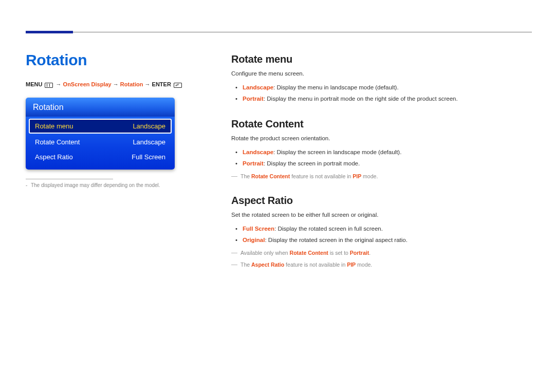 Image resolution: width=555 pixels, height=392 pixels. Describe the element at coordinates (34, 84) in the screenshot. I see `breadcrumb-menu-label: MENU` at that location.